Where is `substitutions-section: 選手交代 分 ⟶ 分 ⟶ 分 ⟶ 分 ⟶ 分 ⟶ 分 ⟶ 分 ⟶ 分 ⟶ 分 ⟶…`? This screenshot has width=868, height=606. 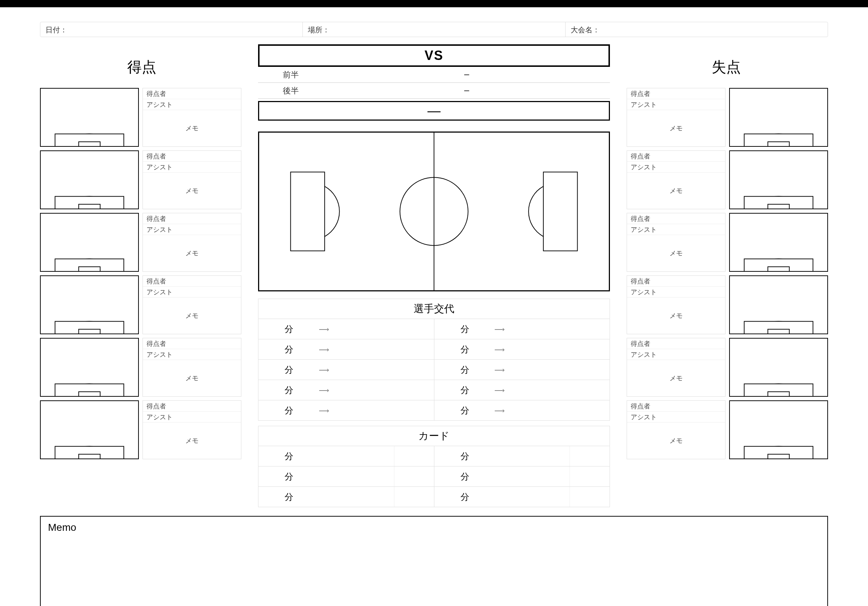
substitutions-section: 選手交代 分 ⟶ 分 ⟶ 分 ⟶ 分 ⟶ 分 ⟶ 分 ⟶ 分 ⟶ 分 ⟶ 分 ⟶… is located at coordinates (434, 360).